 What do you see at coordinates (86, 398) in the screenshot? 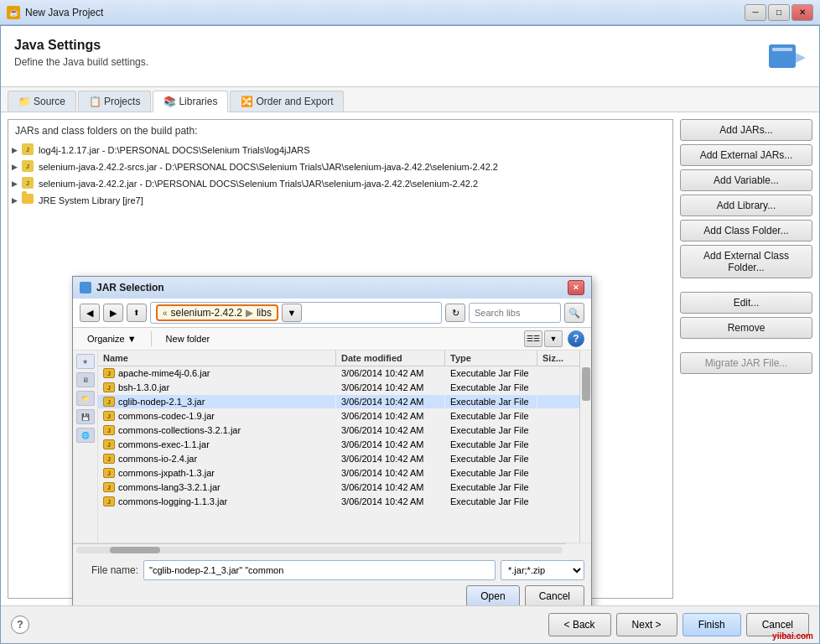
I see `sidebar-item2: 📁` at bounding box center [86, 398].